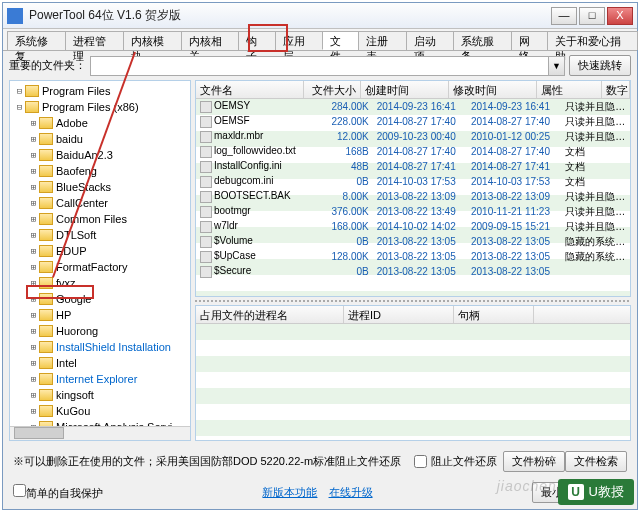  Describe the element at coordinates (413, 301) in the screenshot. I see `splitter` at that location.